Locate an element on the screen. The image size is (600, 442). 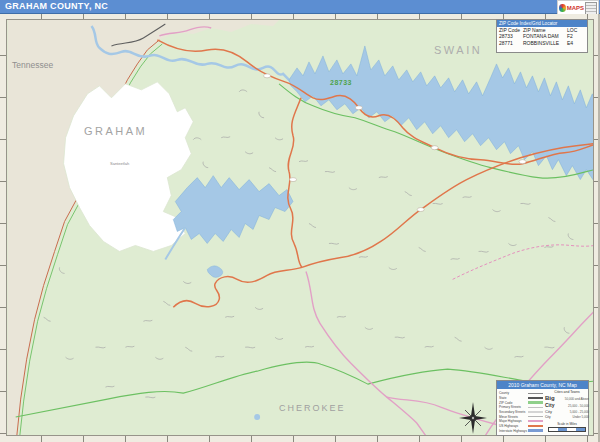
table-row: 28771 ROBBINSVILLE E4 is located at coordinates (542, 43).